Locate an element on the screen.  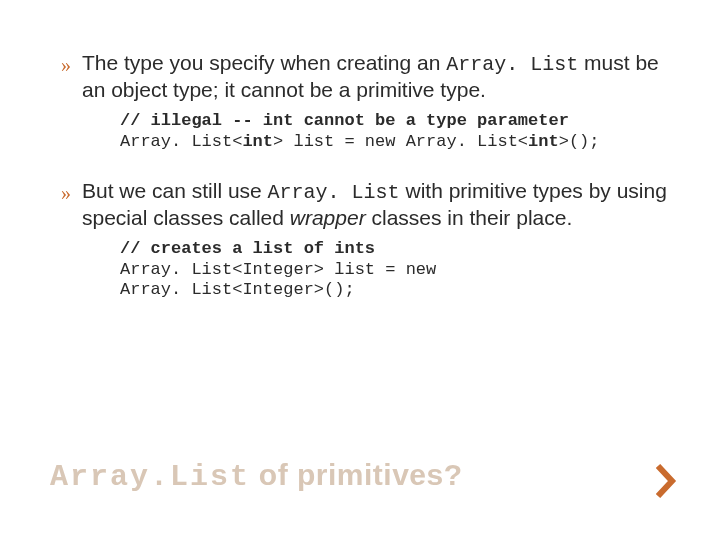
slide-title: Array.List of primitives? is located at coordinates (256, 476).